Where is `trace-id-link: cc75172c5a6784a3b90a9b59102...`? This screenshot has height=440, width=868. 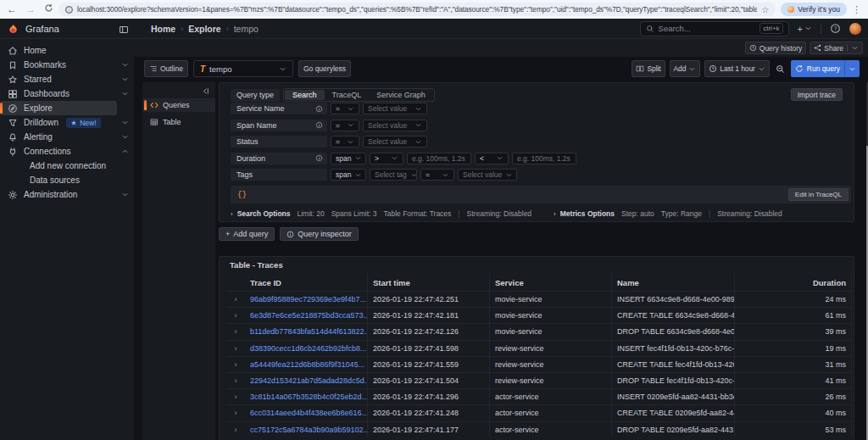 trace-id-link: cc75172c5a6784a3b90a9b59102... is located at coordinates (307, 429).